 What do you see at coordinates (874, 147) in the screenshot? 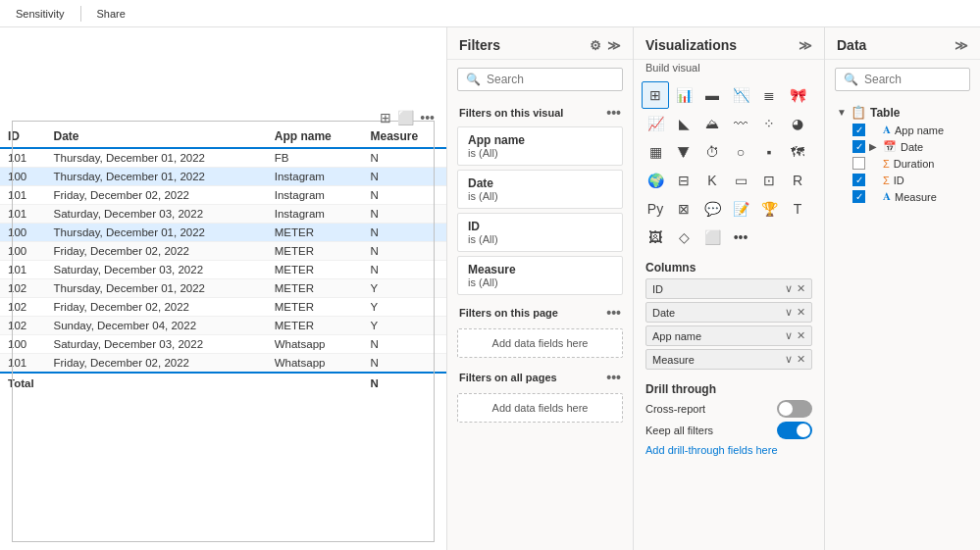
I see `tree-item-expand: ▶` at bounding box center [874, 147].